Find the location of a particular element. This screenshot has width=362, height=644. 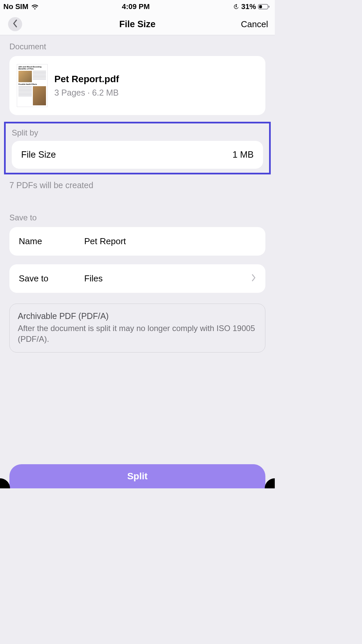

save-dest-value: Files is located at coordinates (168, 278).